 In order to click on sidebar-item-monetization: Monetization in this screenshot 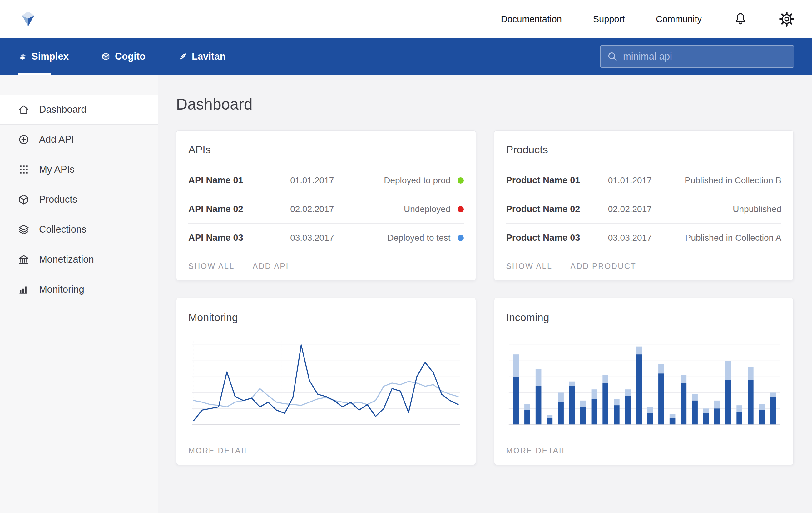, I will do `click(79, 260)`.